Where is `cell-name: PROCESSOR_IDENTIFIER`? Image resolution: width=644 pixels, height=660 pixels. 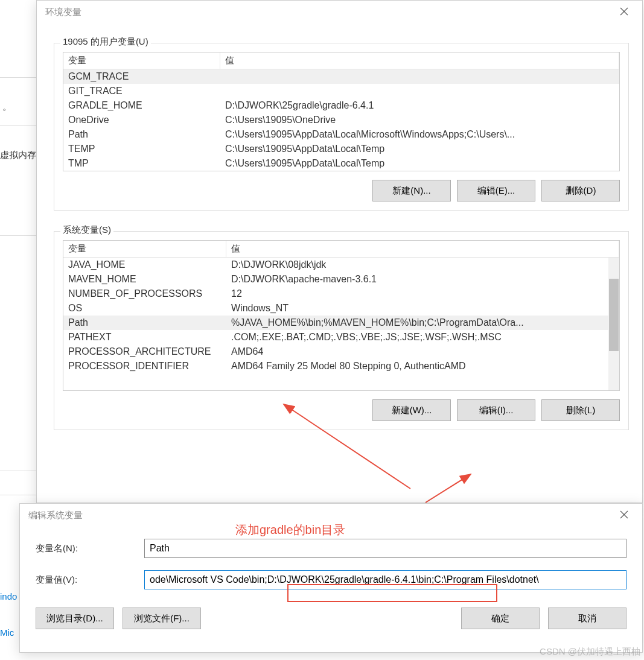 cell-name: PROCESSOR_IDENTIFIER is located at coordinates (145, 366).